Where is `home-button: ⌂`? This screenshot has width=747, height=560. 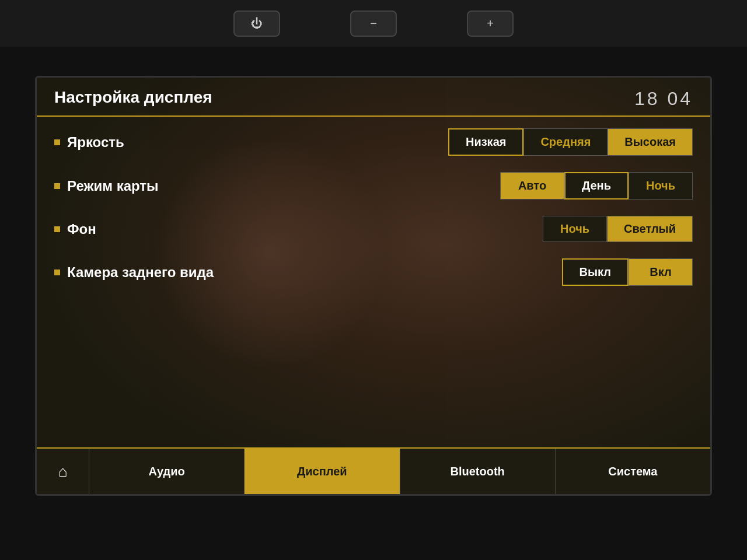
home-button: ⌂ is located at coordinates (63, 471).